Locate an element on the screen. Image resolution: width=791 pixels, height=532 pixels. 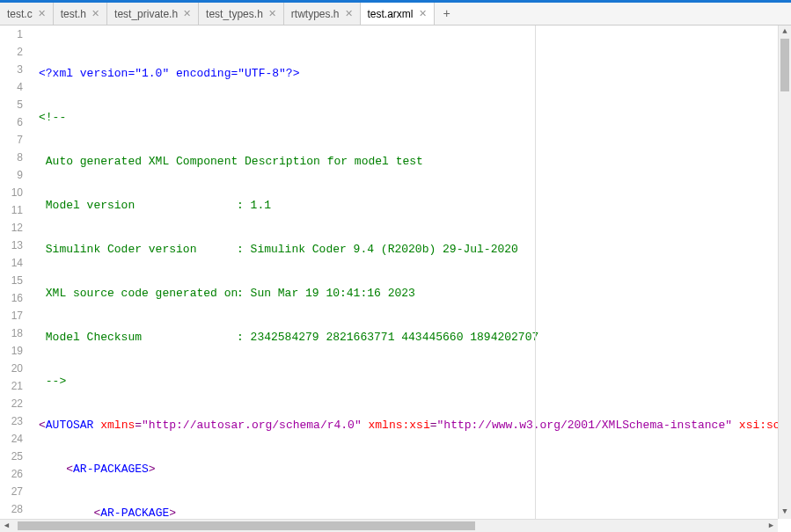
scroll-up-icon: ▲ is located at coordinates (785, 32).